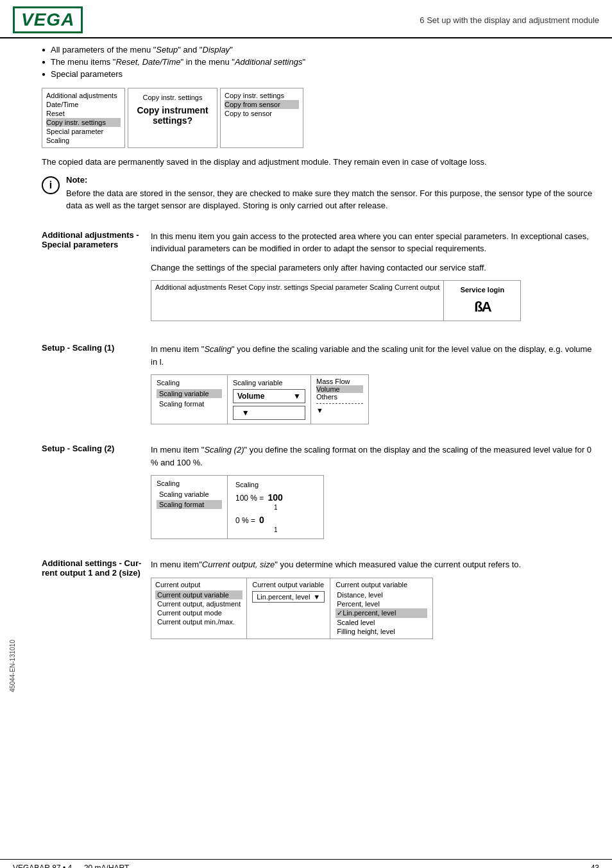 This screenshot has height=868, width=612. What do you see at coordinates (173, 118) in the screenshot?
I see `copy-center-box: Copy instr. settings Copy instrumentsett…` at bounding box center [173, 118].